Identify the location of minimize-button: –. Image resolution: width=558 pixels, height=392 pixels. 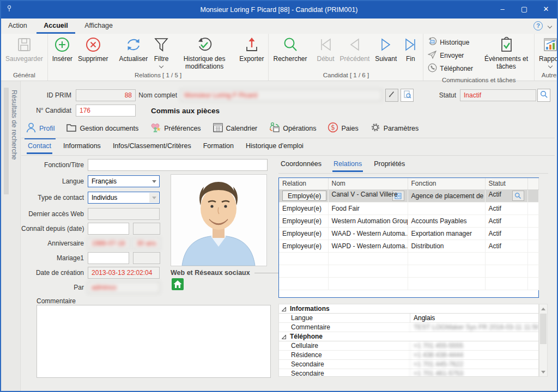
(502, 10).